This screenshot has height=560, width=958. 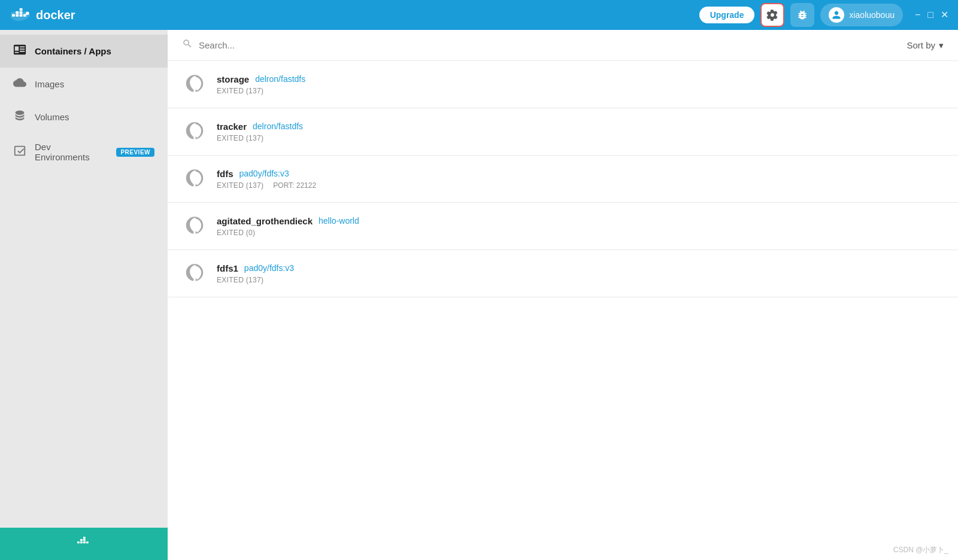 What do you see at coordinates (563, 85) in the screenshot?
I see `container-item: storage delron/fastdfs EXITED (137)` at bounding box center [563, 85].